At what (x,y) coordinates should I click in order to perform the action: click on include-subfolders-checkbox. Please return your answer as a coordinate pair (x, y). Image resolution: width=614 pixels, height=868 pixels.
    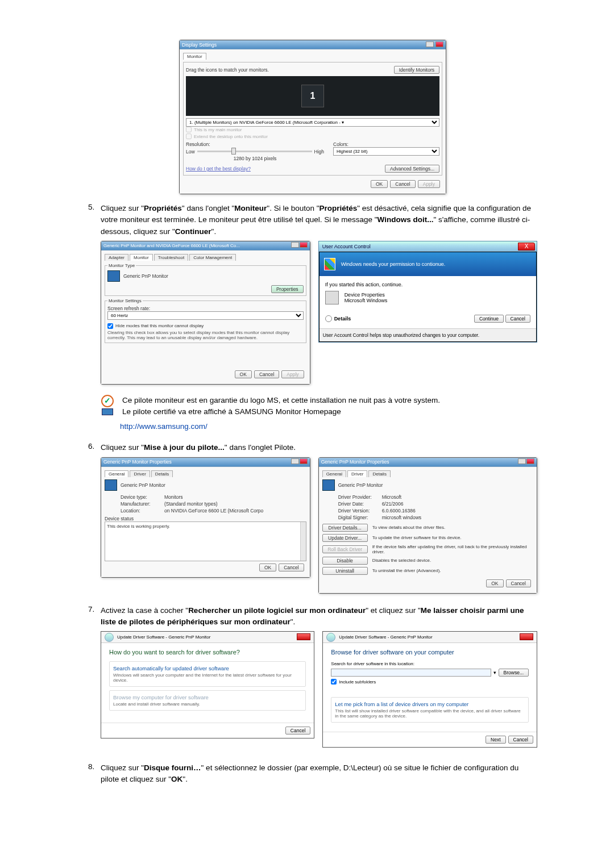
    Looking at the image, I should click on (334, 682).